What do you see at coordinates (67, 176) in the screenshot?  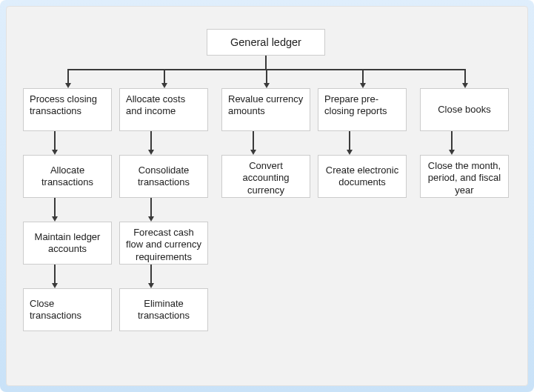 I see `node: Allocate transactions` at bounding box center [67, 176].